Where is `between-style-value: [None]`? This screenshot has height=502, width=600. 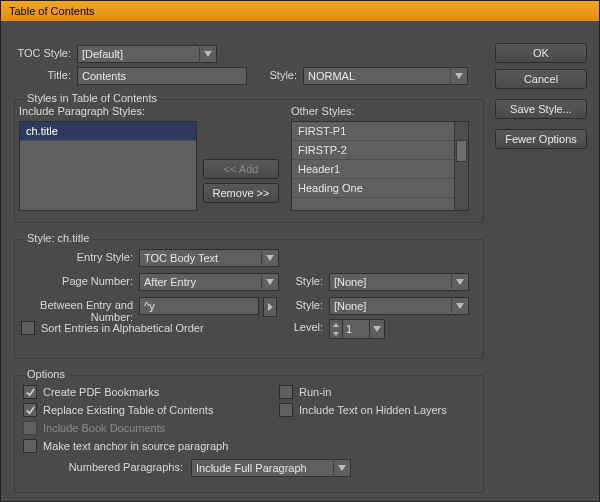 between-style-value: [None] is located at coordinates (350, 306).